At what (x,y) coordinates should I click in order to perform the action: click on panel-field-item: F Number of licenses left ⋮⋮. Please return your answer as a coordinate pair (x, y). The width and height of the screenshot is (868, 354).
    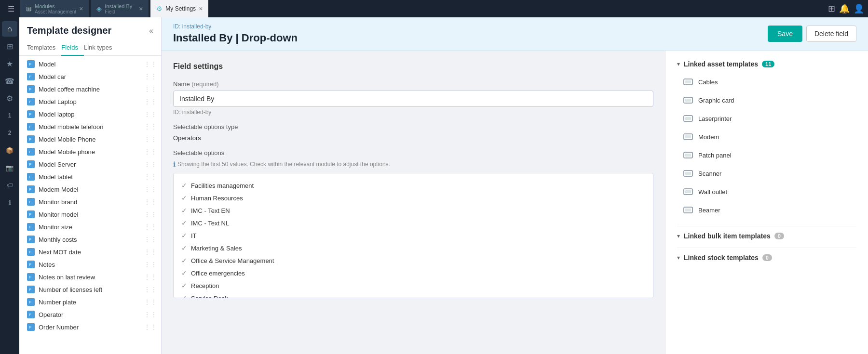
    Looking at the image, I should click on (90, 289).